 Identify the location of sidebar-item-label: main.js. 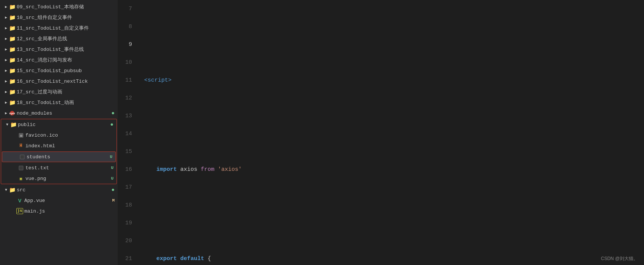
(35, 211).